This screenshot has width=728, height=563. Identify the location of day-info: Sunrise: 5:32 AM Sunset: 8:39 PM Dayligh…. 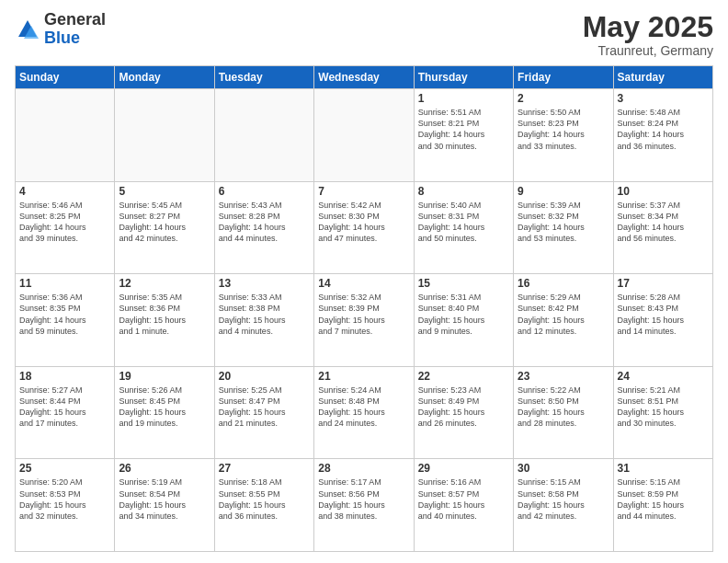
(364, 315).